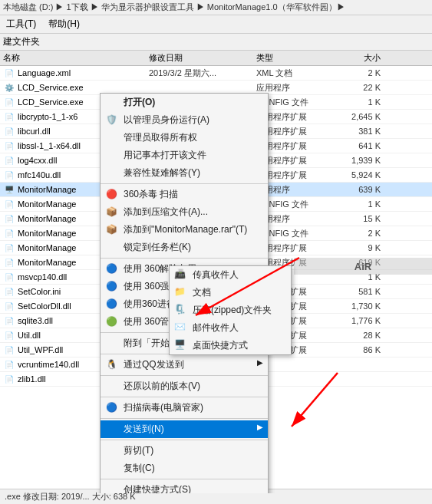 The image size is (432, 504). What do you see at coordinates (292, 74) in the screenshot?
I see `file-type: XML 文档` at bounding box center [292, 74].